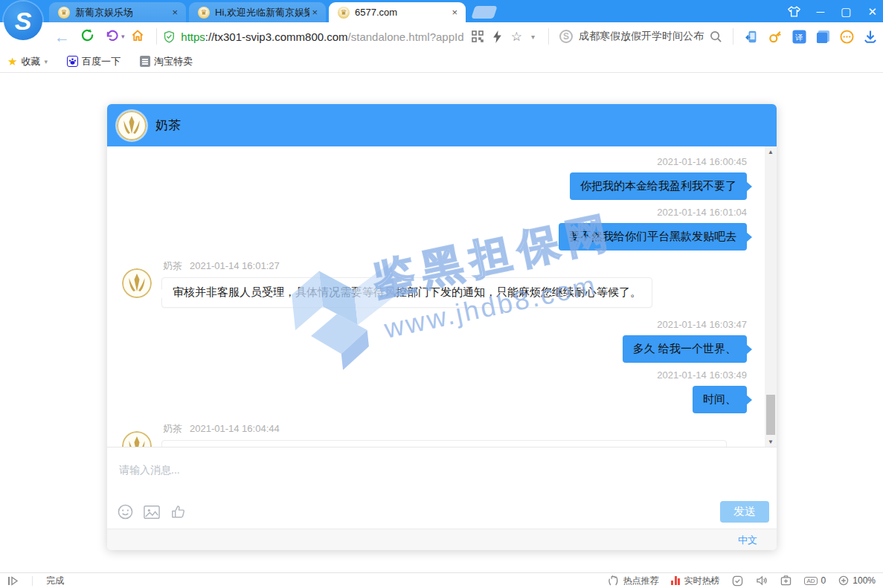 This screenshot has height=588, width=883. I want to click on favorite-star-icon: ☆, so click(516, 37).